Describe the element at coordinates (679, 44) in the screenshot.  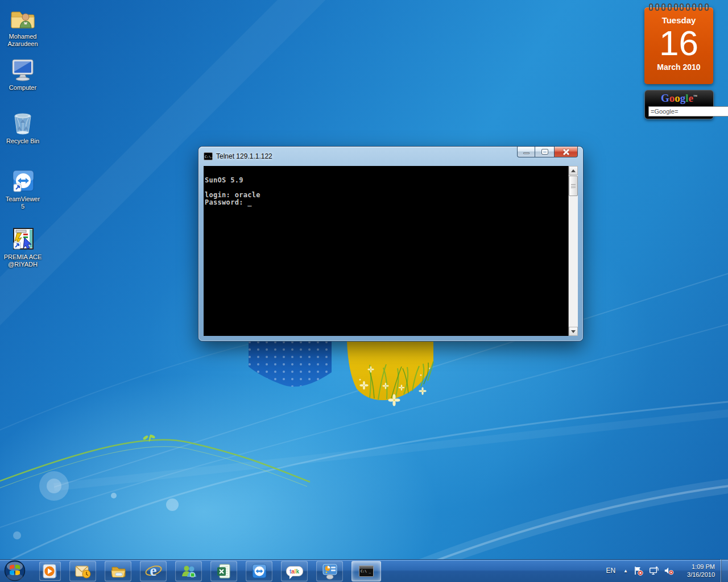
I see `calendar-gadget: Tuesday 16 March 2010` at that location.